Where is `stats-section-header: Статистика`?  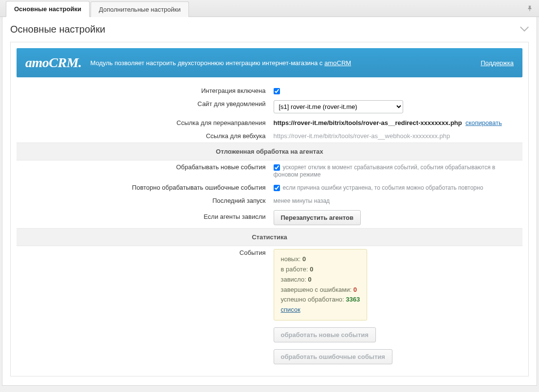
stats-section-header: Статистика is located at coordinates (270, 237).